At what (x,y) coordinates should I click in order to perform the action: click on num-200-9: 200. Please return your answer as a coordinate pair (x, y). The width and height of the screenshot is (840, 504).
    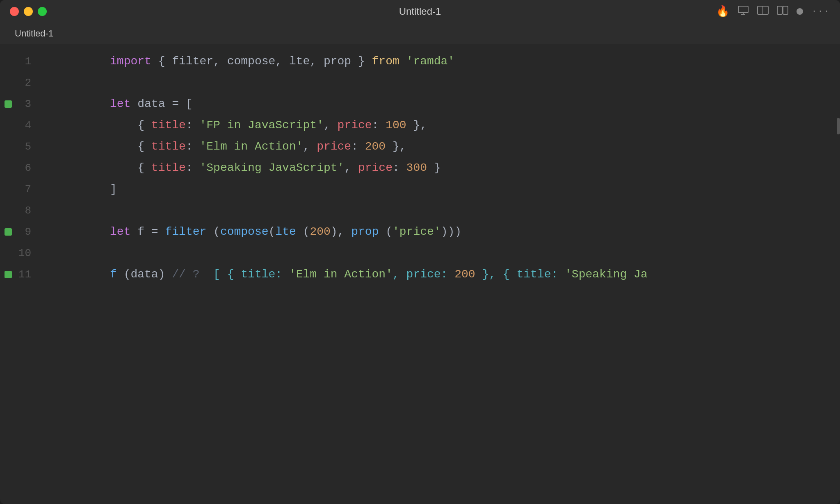
    Looking at the image, I should click on (320, 232).